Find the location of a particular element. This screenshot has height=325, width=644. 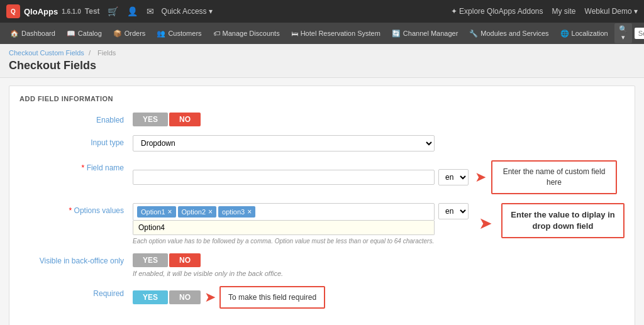

nav-orders-label: Orders is located at coordinates (135, 33).